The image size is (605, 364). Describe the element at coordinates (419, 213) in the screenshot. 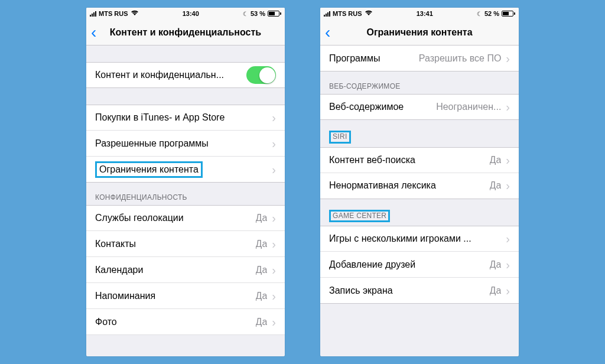

I see `section-header-gamecenter: GAME CENTER` at that location.